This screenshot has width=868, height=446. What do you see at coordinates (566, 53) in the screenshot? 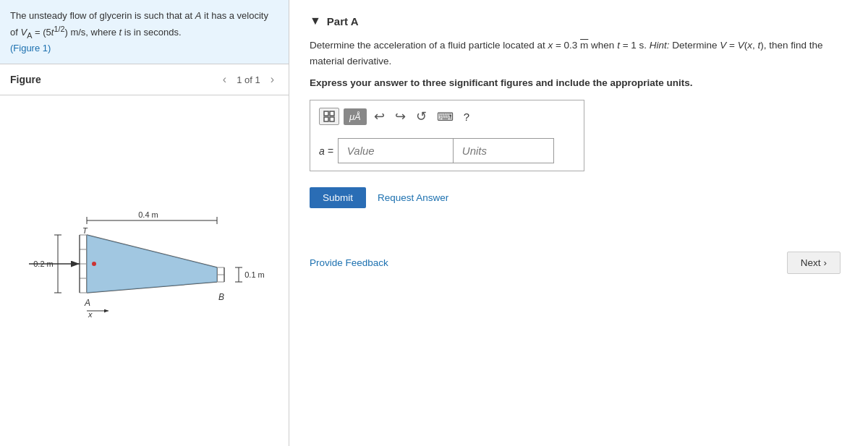
I see `description-text: Determine the acceleration of a fluid pa…` at bounding box center [566, 53].